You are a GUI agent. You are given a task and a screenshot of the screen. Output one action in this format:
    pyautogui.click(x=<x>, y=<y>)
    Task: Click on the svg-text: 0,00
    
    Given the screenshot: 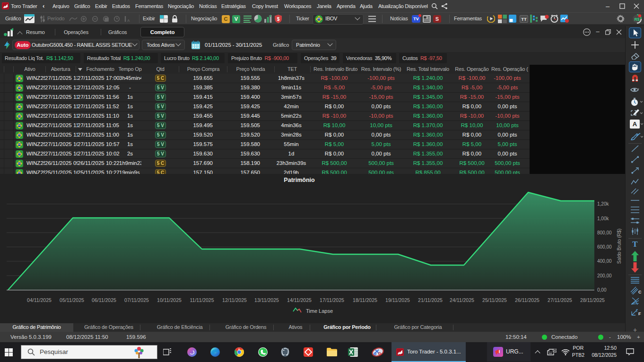 What is the action you would take?
    pyautogui.click(x=602, y=290)
    